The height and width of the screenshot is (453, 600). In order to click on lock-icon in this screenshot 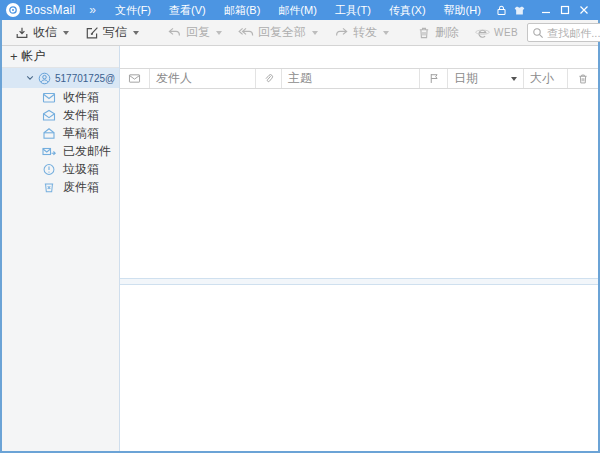, I will do `click(502, 10)`.